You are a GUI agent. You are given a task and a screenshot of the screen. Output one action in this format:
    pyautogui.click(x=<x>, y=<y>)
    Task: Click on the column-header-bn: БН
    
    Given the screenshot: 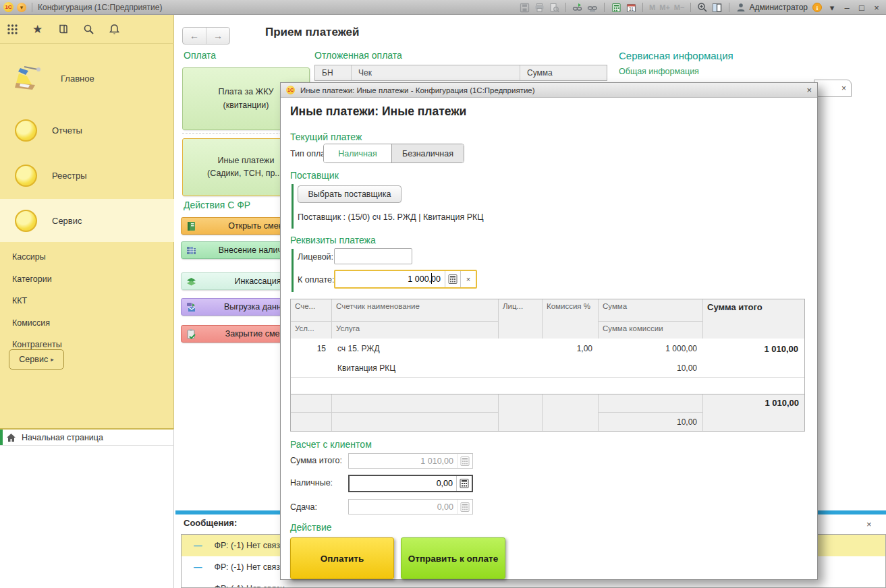 What is the action you would take?
    pyautogui.click(x=333, y=73)
    